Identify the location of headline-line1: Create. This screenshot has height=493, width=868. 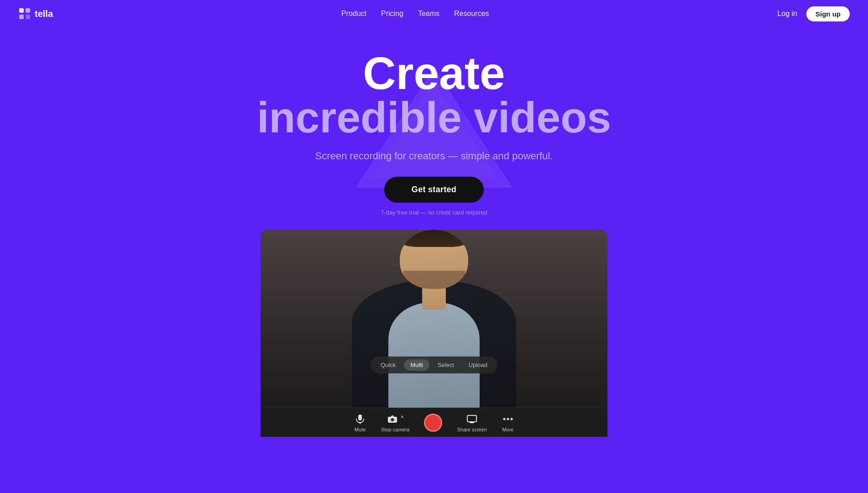
(434, 73).